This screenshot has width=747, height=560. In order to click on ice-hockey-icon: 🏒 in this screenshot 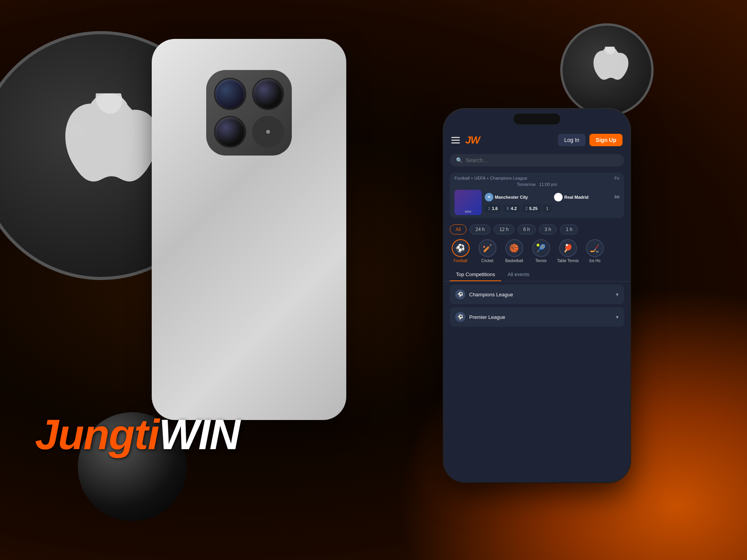, I will do `click(595, 248)`.